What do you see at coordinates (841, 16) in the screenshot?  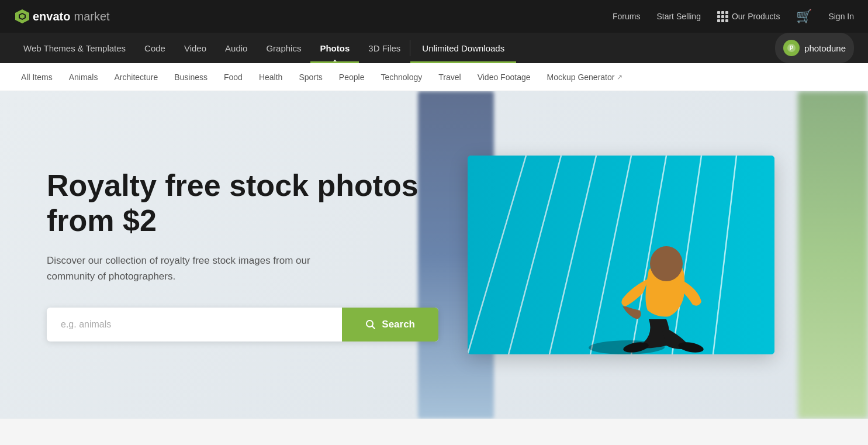 I see `sign-in-link: Sign In` at bounding box center [841, 16].